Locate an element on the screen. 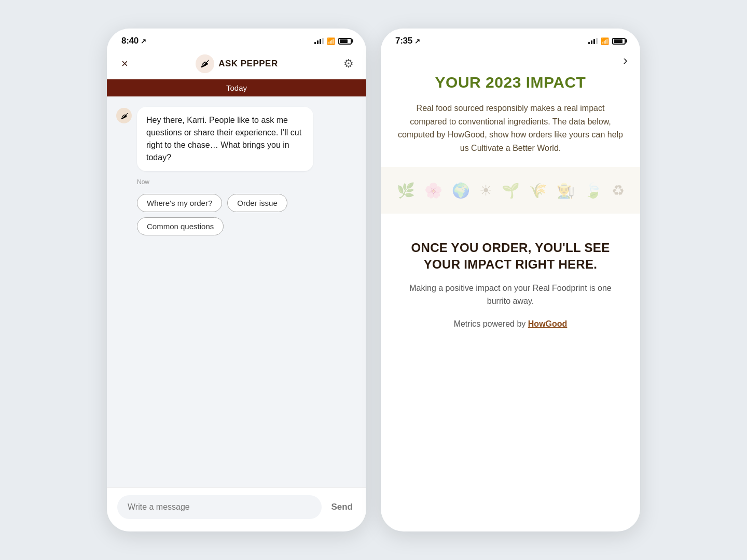  send-button: Send is located at coordinates (342, 507).